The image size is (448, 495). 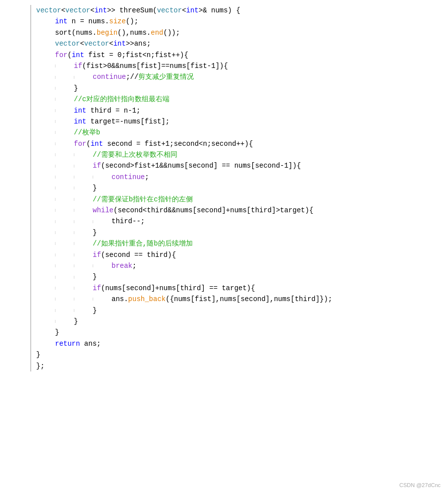 I want to click on code-line: continue;//剪支减少重复情况, so click(x=224, y=77).